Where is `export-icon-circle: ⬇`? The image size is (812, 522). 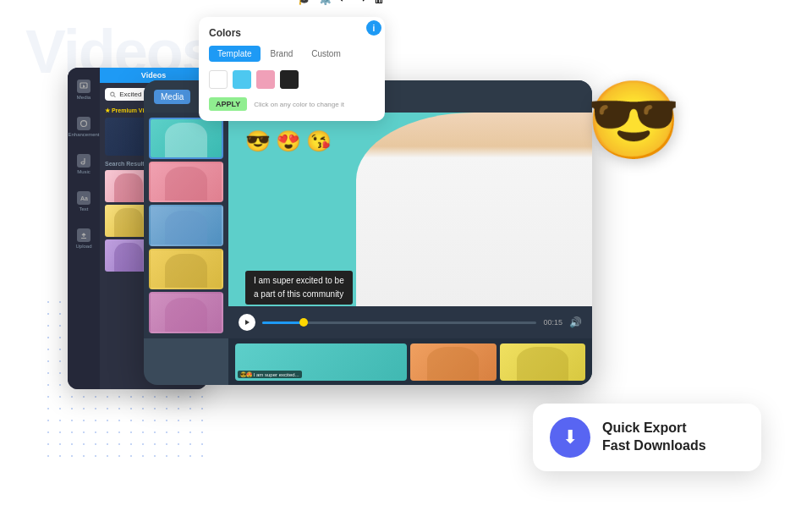
export-icon-circle: ⬇ is located at coordinates (570, 437).